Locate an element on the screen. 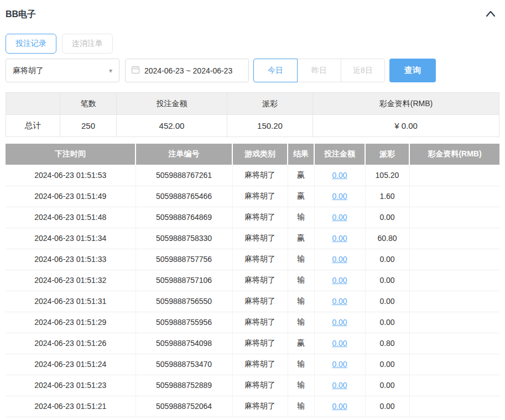 This screenshot has height=420, width=505. cell-bet-time: 2024-06-23 01:51:53 is located at coordinates (71, 175).